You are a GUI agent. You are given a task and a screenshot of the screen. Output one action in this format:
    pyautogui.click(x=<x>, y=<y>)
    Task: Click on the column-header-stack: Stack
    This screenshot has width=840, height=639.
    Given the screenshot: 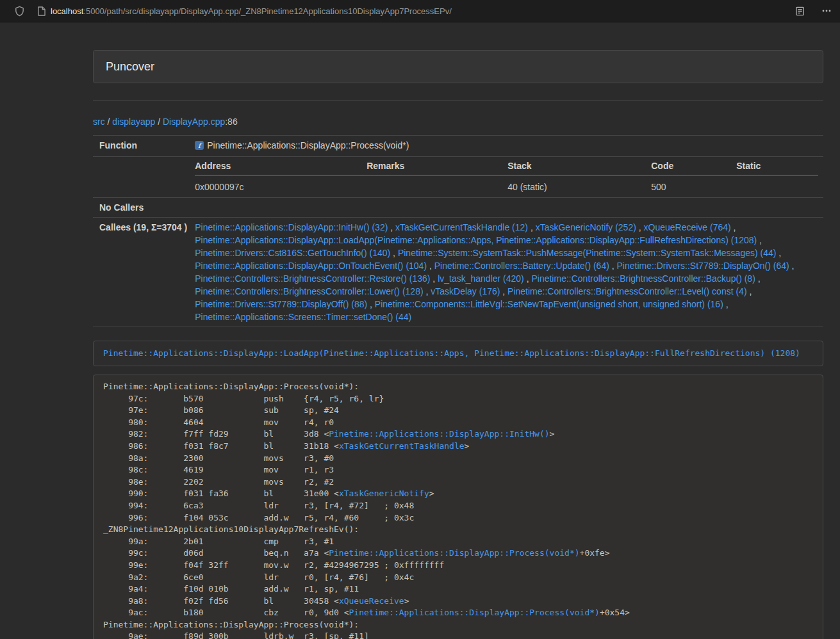 What is the action you would take?
    pyautogui.click(x=579, y=166)
    